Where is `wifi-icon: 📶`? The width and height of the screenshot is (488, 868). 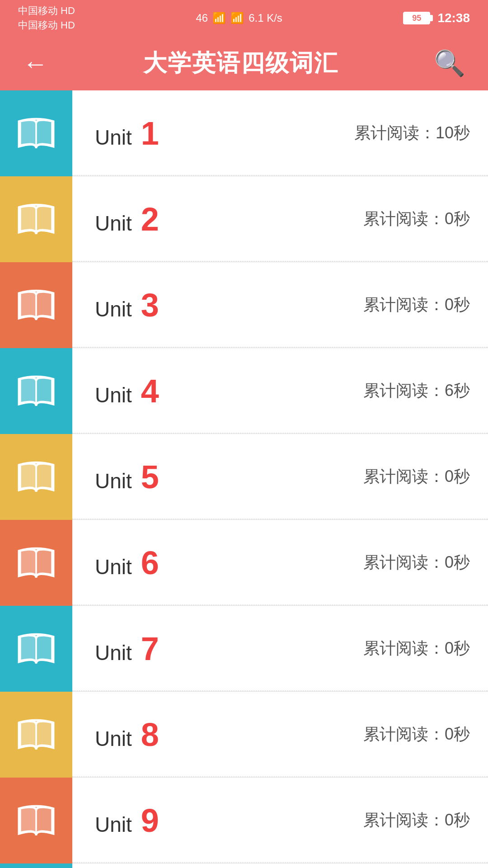 wifi-icon: 📶 is located at coordinates (237, 18).